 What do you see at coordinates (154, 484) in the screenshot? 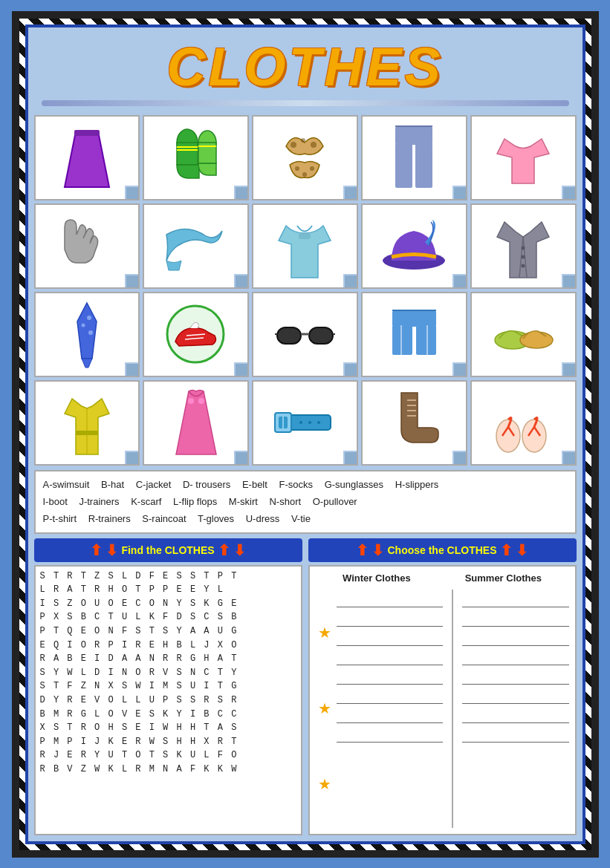
I see `legend-item: C-jacket` at bounding box center [154, 484].